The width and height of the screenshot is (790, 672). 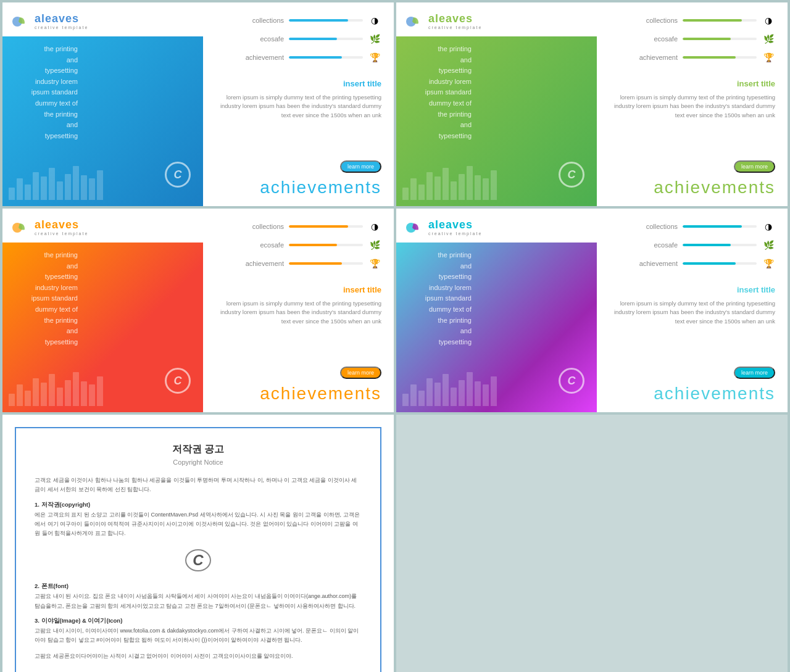 I want to click on copyright-section-1-text: 에은 고객요의 표지 된 소양고 고리를 이것들이 ContentMaven.P…, so click(x=198, y=525).